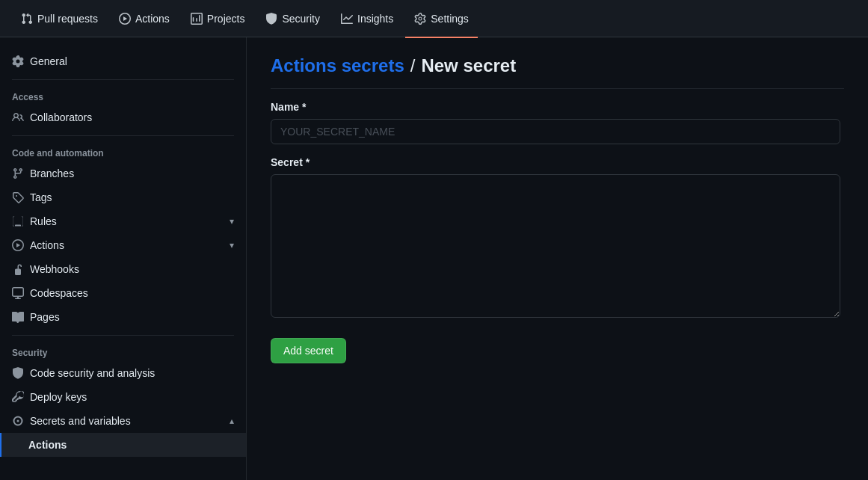 The width and height of the screenshot is (868, 480). I want to click on projects-icon, so click(197, 19).